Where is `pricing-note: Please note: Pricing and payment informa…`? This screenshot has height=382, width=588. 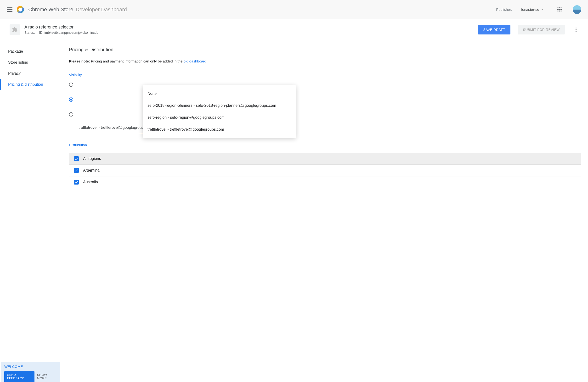 pricing-note: Please note: Pricing and payment informa… is located at coordinates (325, 61).